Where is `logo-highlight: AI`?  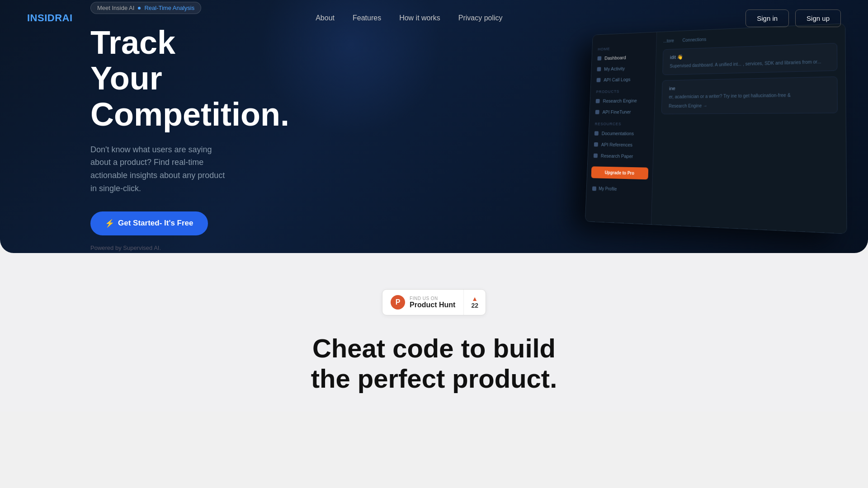
logo-highlight: AI is located at coordinates (68, 18).